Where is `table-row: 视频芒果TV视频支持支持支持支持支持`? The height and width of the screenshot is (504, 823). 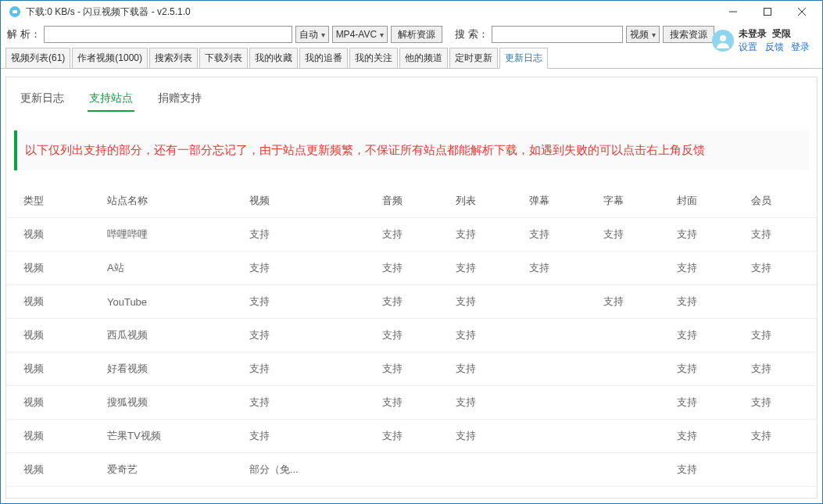
table-row: 视频芒果TV视频支持支持支持支持支持 is located at coordinates (411, 436).